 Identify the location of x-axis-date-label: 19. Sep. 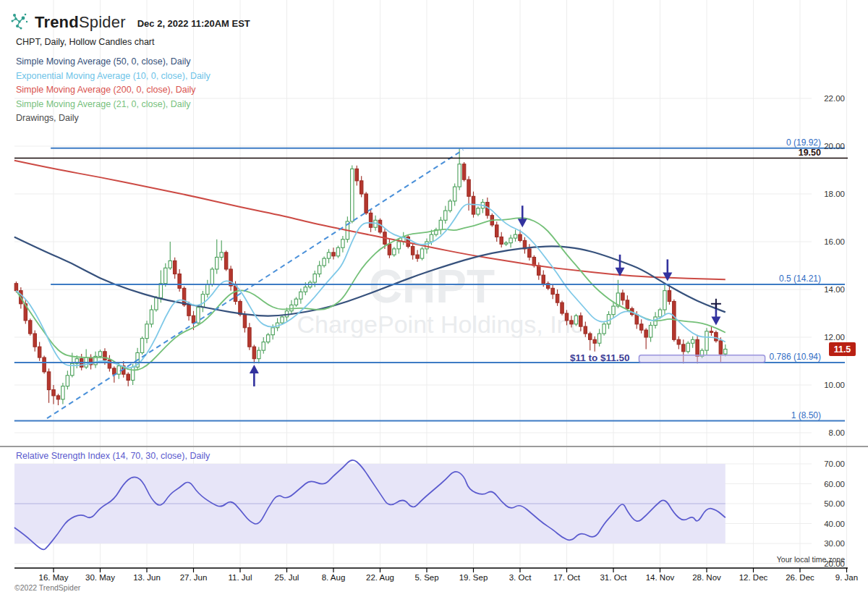
(474, 577).